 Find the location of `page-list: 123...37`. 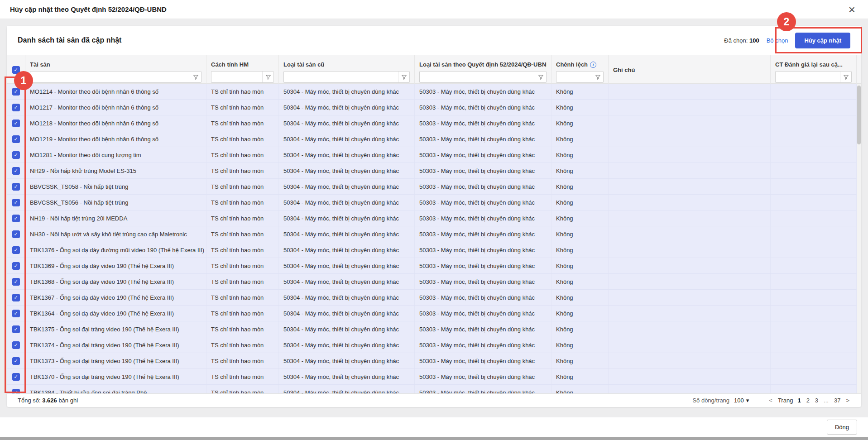

page-list: 123...37 is located at coordinates (819, 400).